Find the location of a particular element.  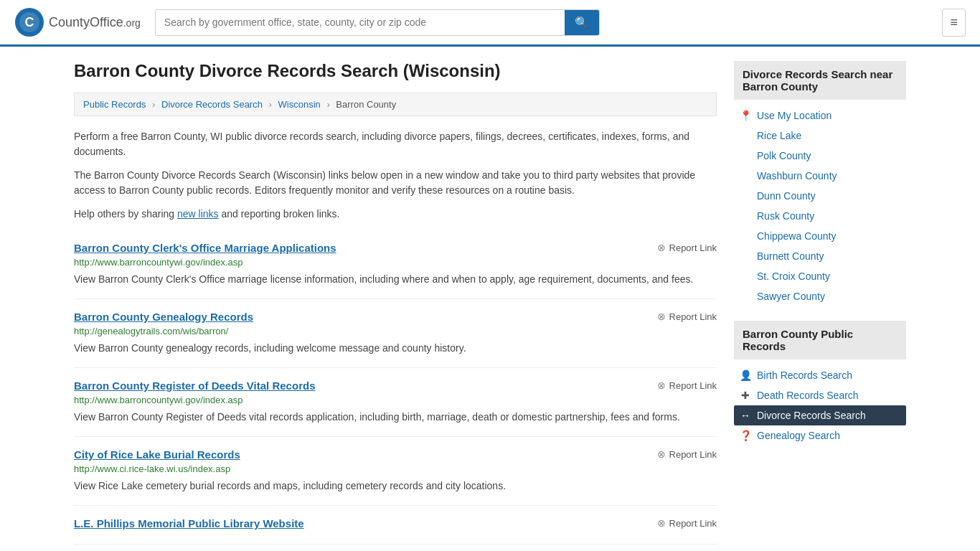

nearby-link: Burnett County is located at coordinates (820, 256).